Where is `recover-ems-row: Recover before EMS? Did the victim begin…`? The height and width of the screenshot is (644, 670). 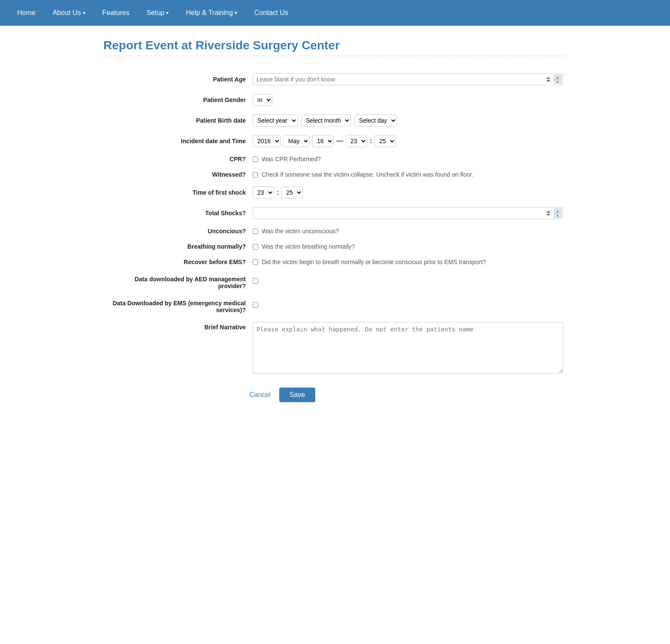
recover-ems-row: Recover before EMS? Did the victim begin… is located at coordinates (335, 262).